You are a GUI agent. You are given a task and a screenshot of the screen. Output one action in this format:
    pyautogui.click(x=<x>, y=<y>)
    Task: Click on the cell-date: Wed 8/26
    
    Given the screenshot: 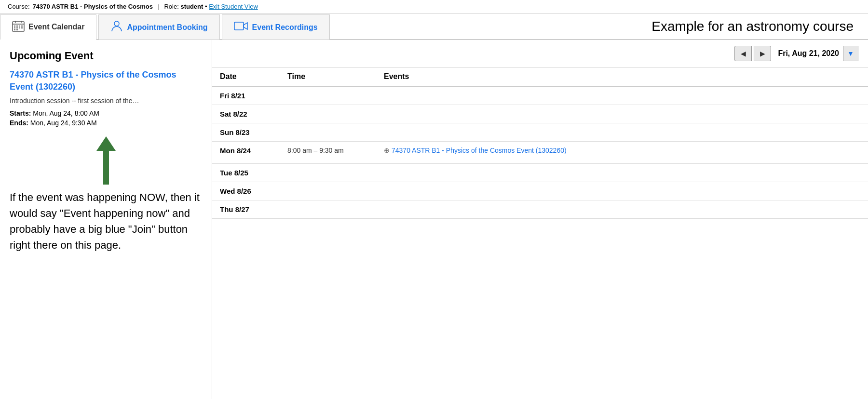 What is the action you would take?
    pyautogui.click(x=246, y=191)
    